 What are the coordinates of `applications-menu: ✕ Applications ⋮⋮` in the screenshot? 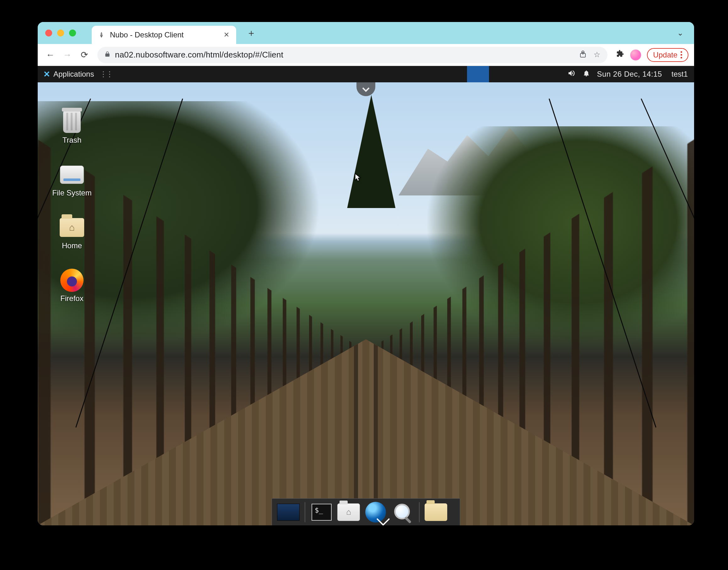 It's located at (78, 74).